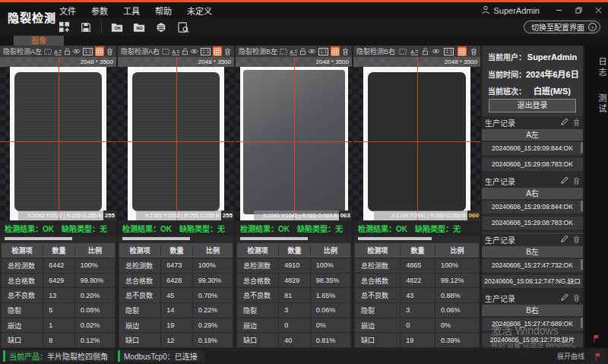  I want to click on title-bar: 隐裂检测 文件 参数 工具 帮助 未定义 SuperAdmin, so click(304, 11).